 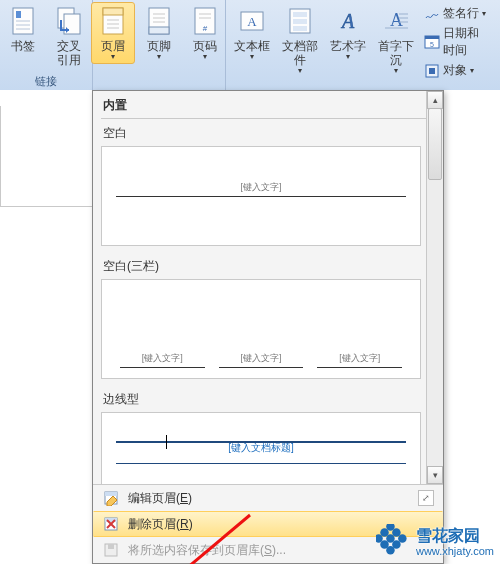 What do you see at coordinates (23, 46) in the screenshot?
I see `bookmark-label: 书签` at bounding box center [23, 46].